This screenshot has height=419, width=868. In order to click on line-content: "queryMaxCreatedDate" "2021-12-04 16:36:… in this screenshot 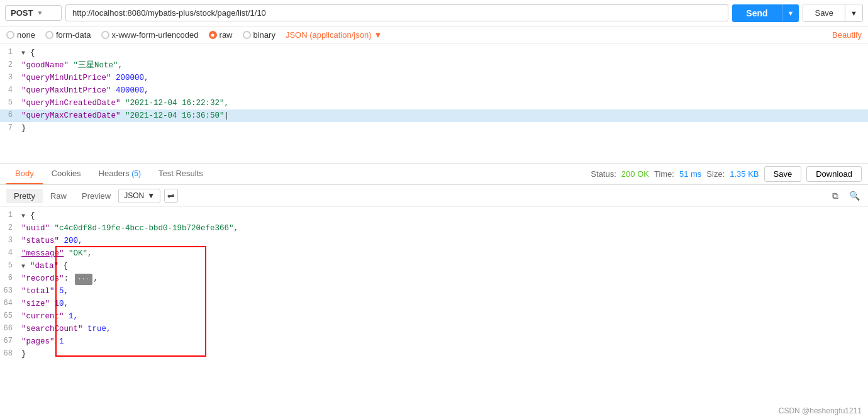, I will do `click(443, 116)`.